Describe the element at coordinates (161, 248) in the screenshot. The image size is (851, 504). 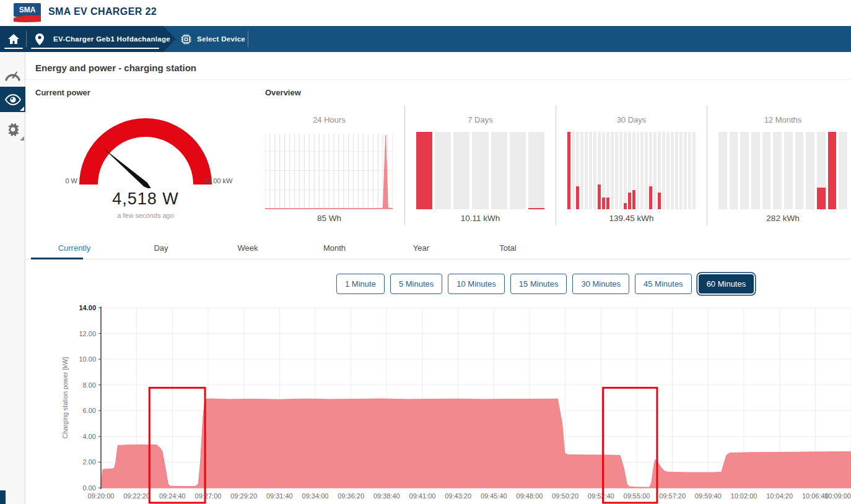
I see `tab-day: Day` at that location.